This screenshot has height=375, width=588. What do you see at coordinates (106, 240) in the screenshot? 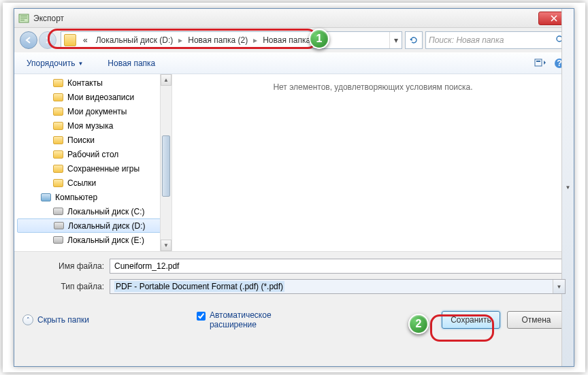
I see `tree-item-label: Локальный диск (E:)` at bounding box center [106, 240].